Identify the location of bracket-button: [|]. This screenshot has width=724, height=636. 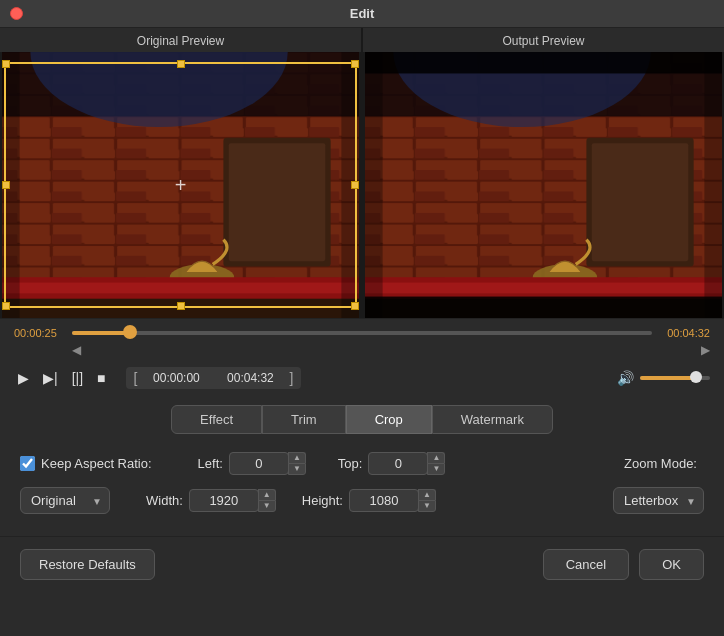
(78, 378).